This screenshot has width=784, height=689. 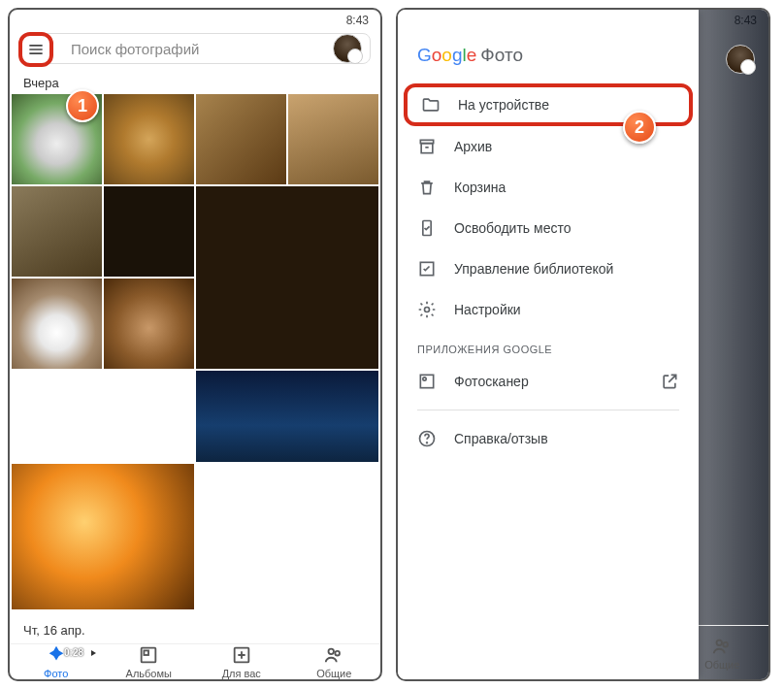 What do you see at coordinates (195, 82) in the screenshot?
I see `section-yesterday: Вчера` at bounding box center [195, 82].